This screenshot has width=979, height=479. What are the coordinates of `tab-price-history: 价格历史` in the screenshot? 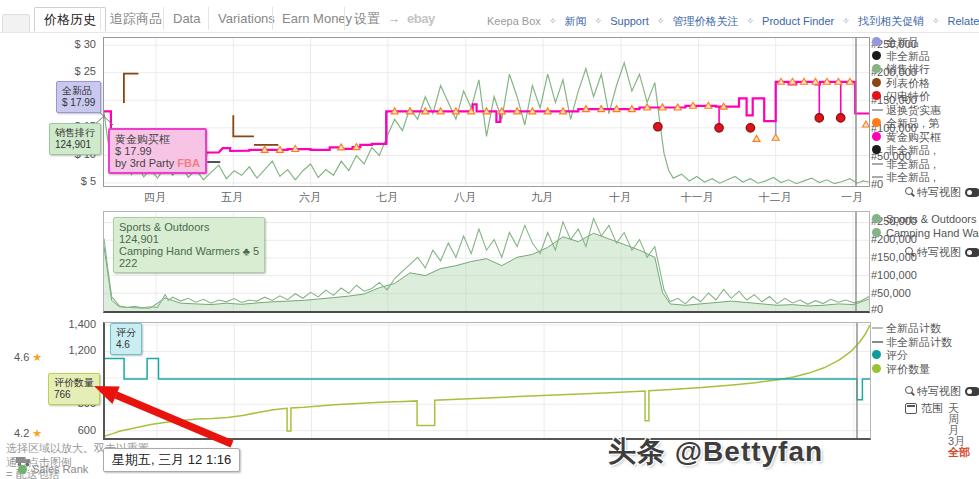 It's located at (70, 19).